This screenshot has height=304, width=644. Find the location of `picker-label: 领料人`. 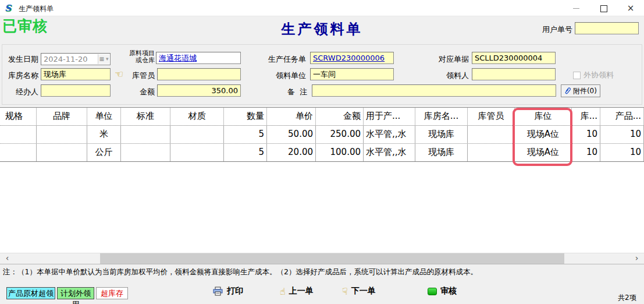

picker-label: 领料人 is located at coordinates (457, 76).